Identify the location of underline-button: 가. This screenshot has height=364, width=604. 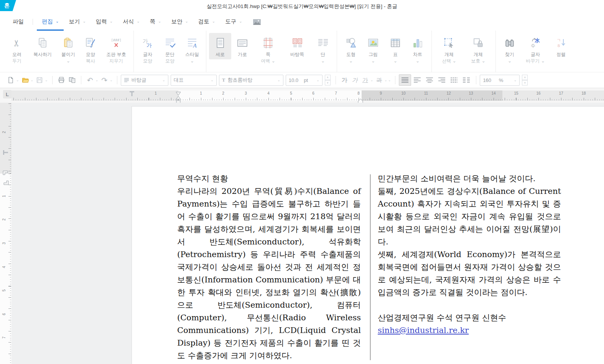
(365, 80).